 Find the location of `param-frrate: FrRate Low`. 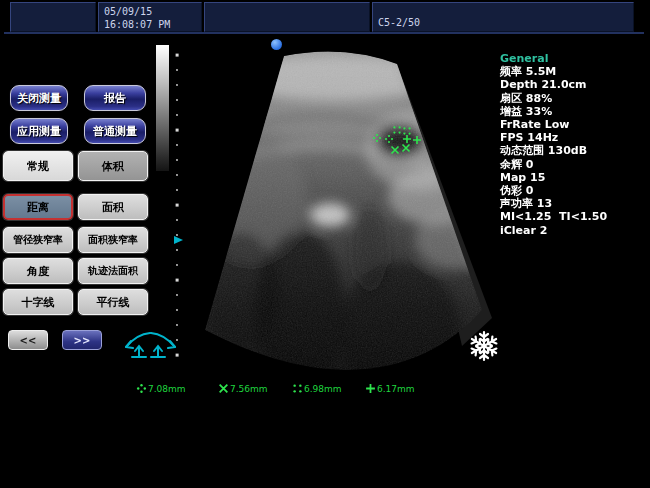

param-frrate: FrRate Low is located at coordinates (574, 124).